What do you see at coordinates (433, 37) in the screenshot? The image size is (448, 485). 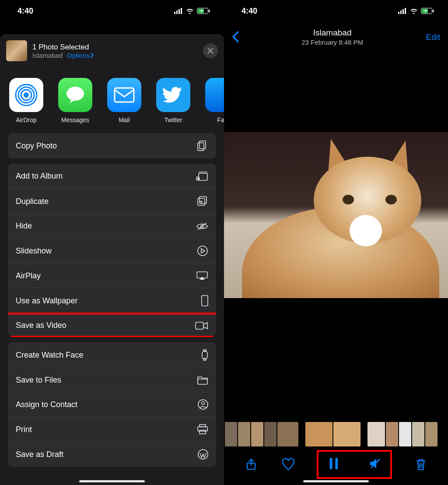 I see `edit-button: Edit` at bounding box center [433, 37].